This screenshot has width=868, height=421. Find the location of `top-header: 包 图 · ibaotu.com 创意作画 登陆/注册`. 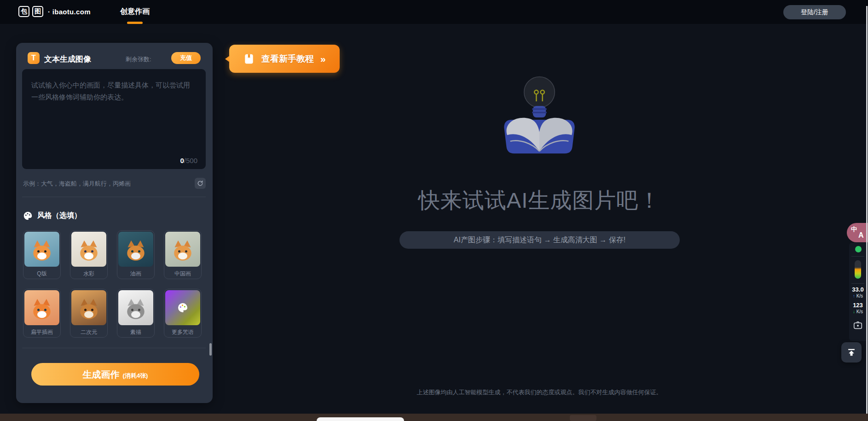

top-header: 包 图 · ibaotu.com 创意作画 登陆/注册 is located at coordinates (434, 12).